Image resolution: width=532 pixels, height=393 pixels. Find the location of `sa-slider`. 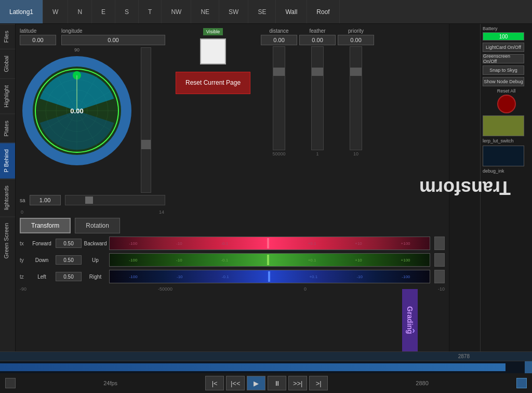

sa-slider is located at coordinates (115, 200).